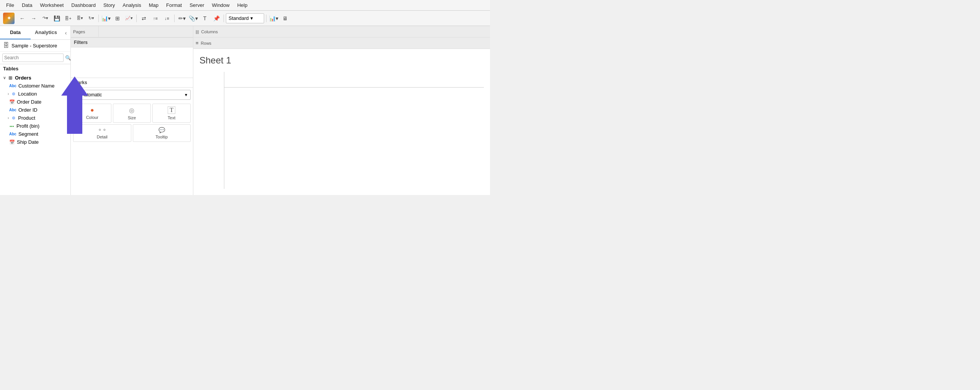 This screenshot has height=390, width=980. What do you see at coordinates (193, 18) in the screenshot?
I see `attach-button: 📎▾` at bounding box center [193, 18].